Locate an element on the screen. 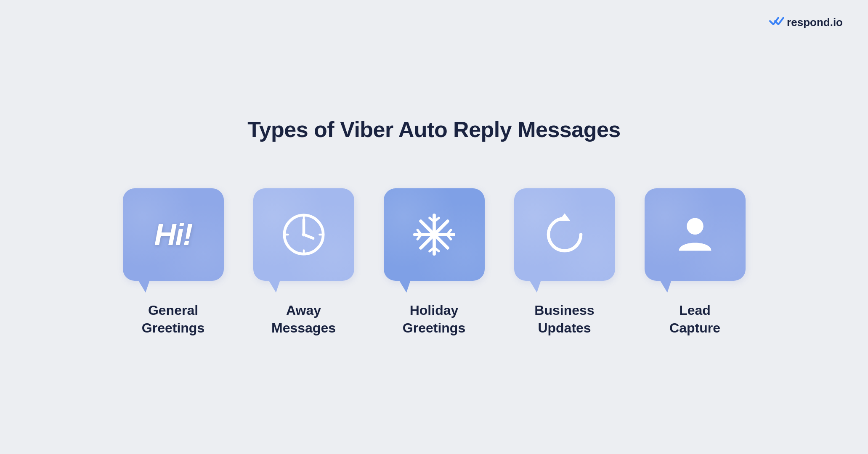  card-general-greetings: Hi! GeneralGreetings is located at coordinates (173, 262).